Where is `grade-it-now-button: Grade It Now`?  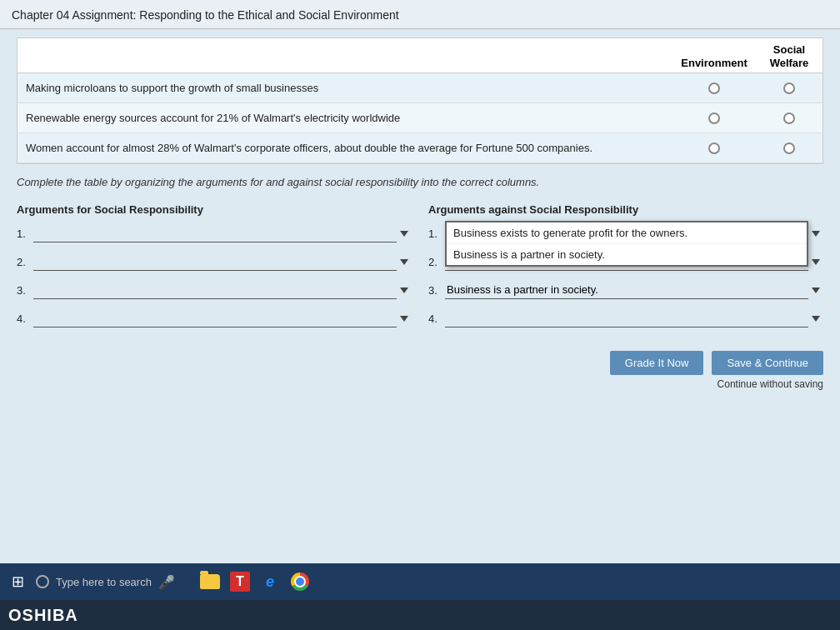 grade-it-now-button: Grade It Now is located at coordinates (657, 363).